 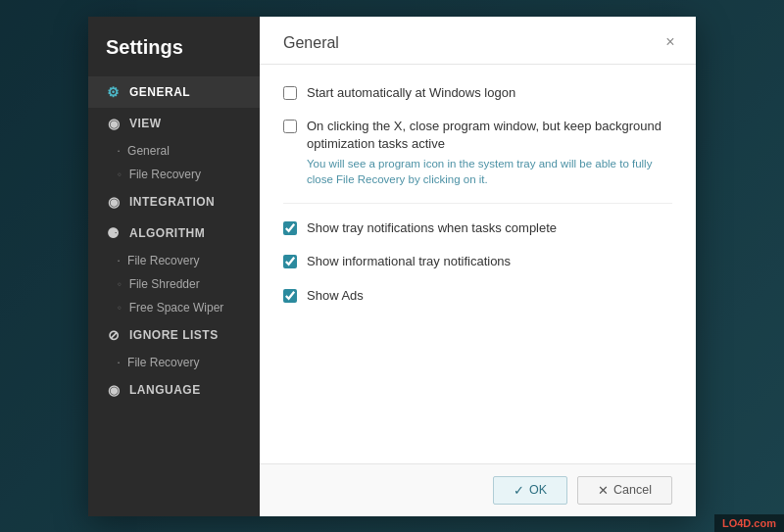 What do you see at coordinates (167, 233) in the screenshot?
I see `sidebar-item-label-algorithm: ALGORITHM` at bounding box center [167, 233].